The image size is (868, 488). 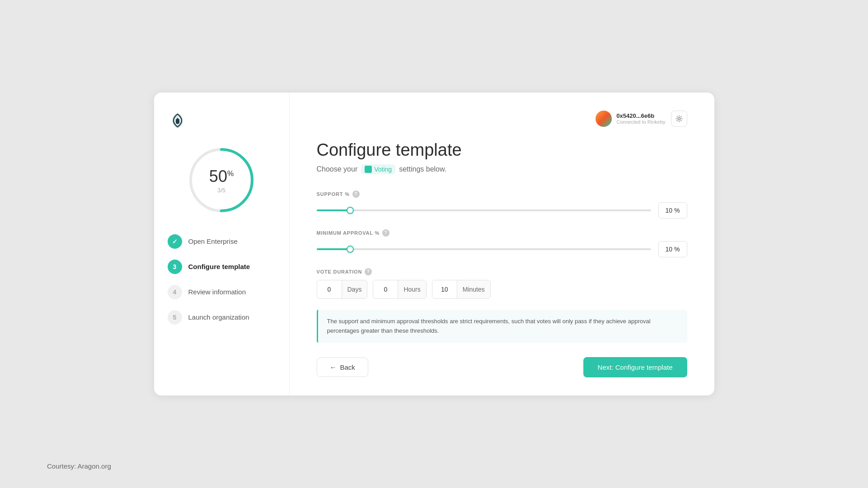 I want to click on step-badge-2: 3, so click(x=175, y=267).